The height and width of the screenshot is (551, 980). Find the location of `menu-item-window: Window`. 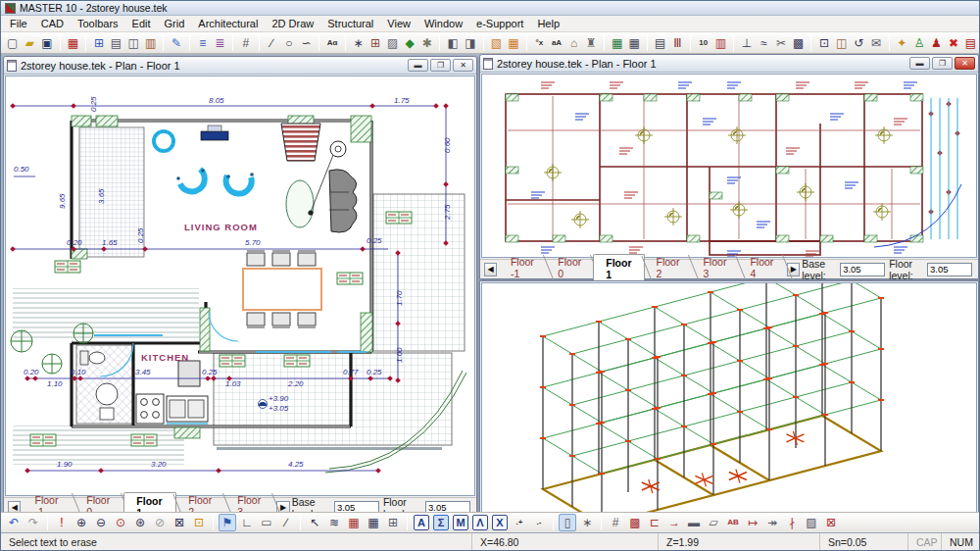

menu-item-window: Window is located at coordinates (443, 24).